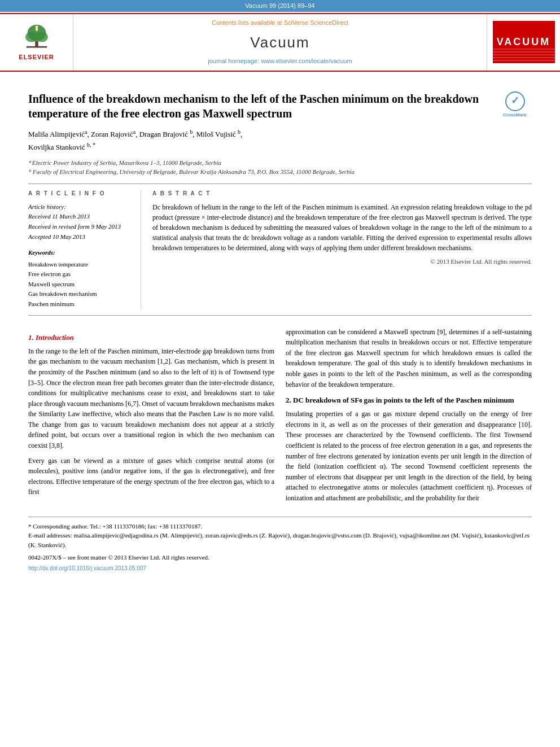  What do you see at coordinates (280, 61) in the screenshot?
I see `journal-homepage: journal homepage: www.elsevier.com/locat…` at bounding box center [280, 61].